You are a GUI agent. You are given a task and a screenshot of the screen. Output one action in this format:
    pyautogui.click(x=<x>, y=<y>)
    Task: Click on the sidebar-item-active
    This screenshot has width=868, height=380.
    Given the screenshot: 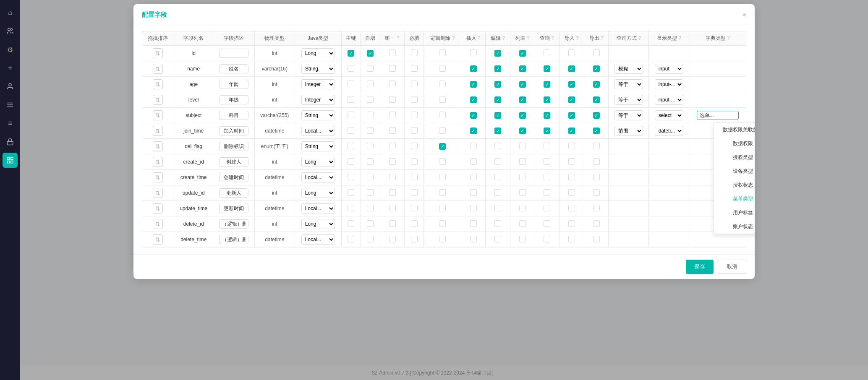 What is the action you would take?
    pyautogui.click(x=10, y=160)
    